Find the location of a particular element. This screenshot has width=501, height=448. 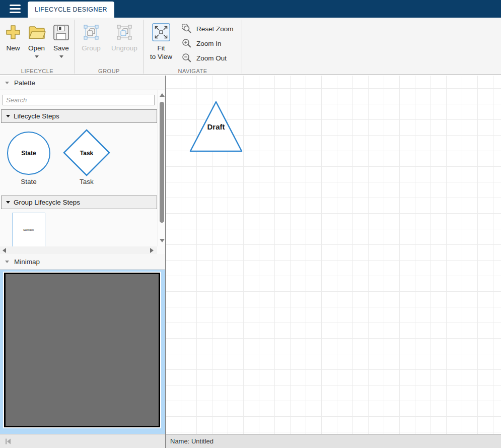

save-dropdown-caret-icon is located at coordinates (61, 56).